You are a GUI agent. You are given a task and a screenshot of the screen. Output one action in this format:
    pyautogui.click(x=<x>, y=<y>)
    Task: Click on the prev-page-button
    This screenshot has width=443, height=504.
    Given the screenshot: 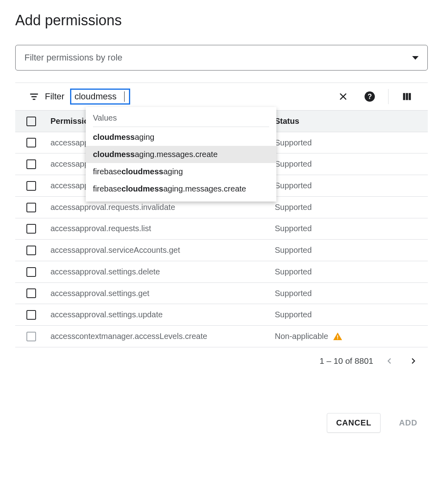 What is the action you would take?
    pyautogui.click(x=389, y=361)
    